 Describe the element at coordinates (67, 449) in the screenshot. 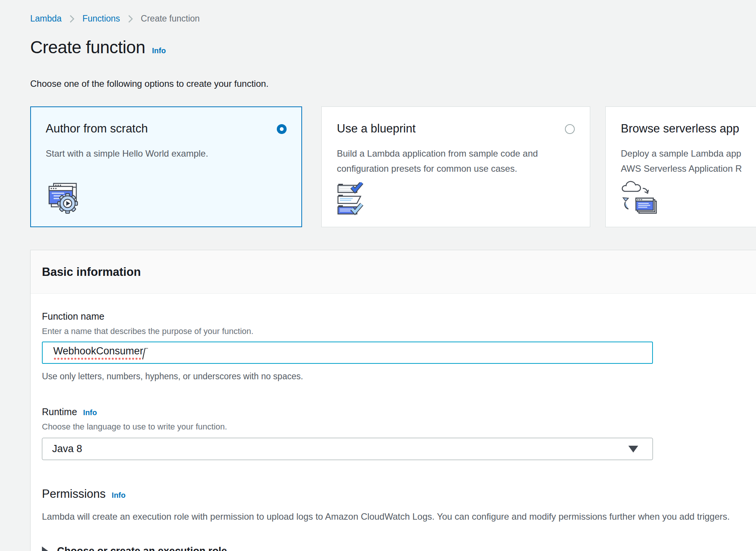

I see `runtime-selected-value: Java 8` at that location.